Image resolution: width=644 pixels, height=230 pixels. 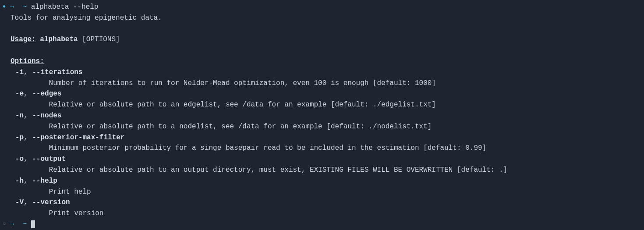 What do you see at coordinates (19, 72) in the screenshot?
I see `option-short: -i` at bounding box center [19, 72].